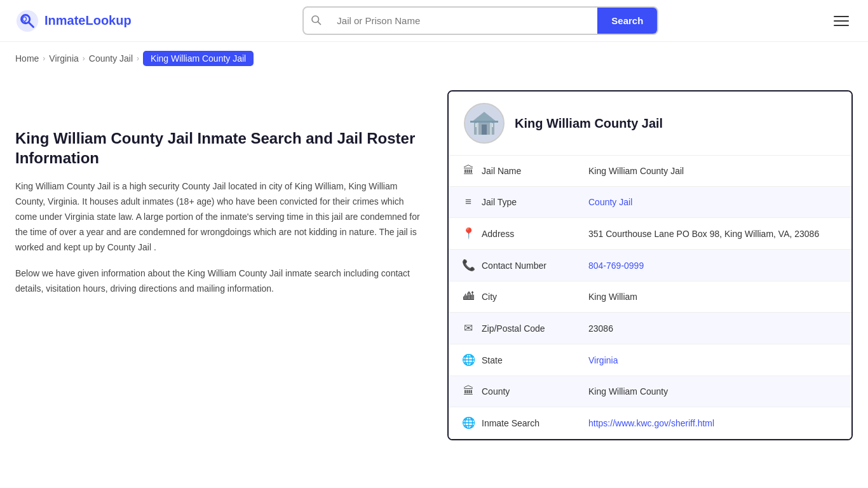  I want to click on row-icon: ≡, so click(468, 202).